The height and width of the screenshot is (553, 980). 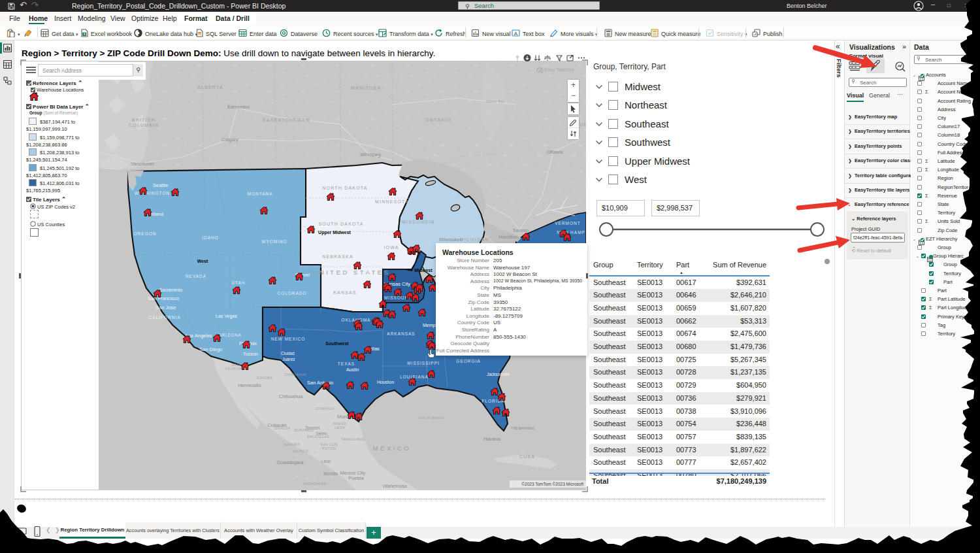 I want to click on svg-text: X, so click(x=85, y=34).